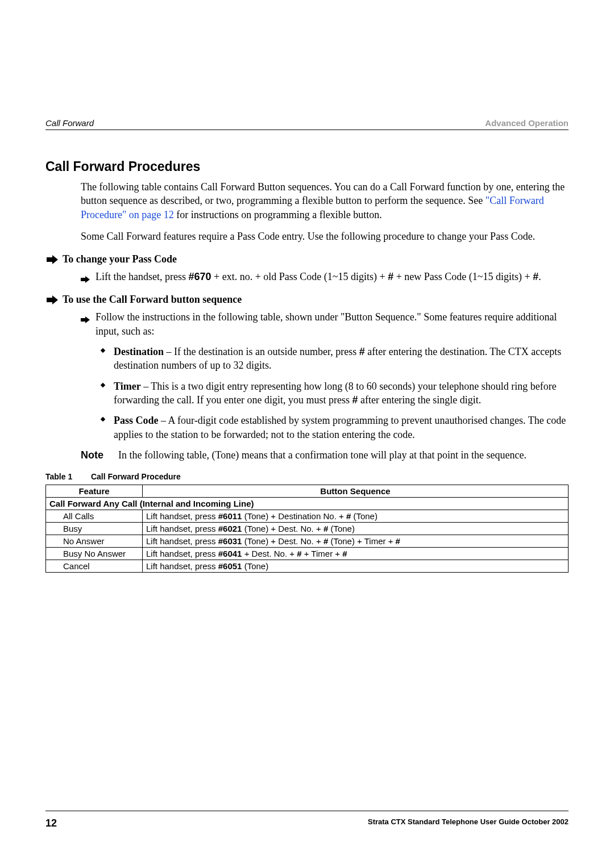 This screenshot has height=868, width=614. I want to click on proc2-step: Follow the instructions in the following…, so click(307, 324).